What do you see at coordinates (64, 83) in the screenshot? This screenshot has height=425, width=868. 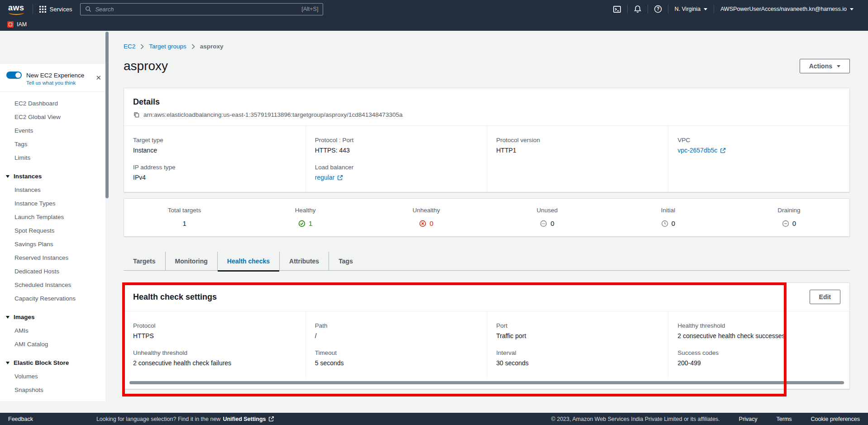 I see `feedback-link: Tell us what you think` at bounding box center [64, 83].